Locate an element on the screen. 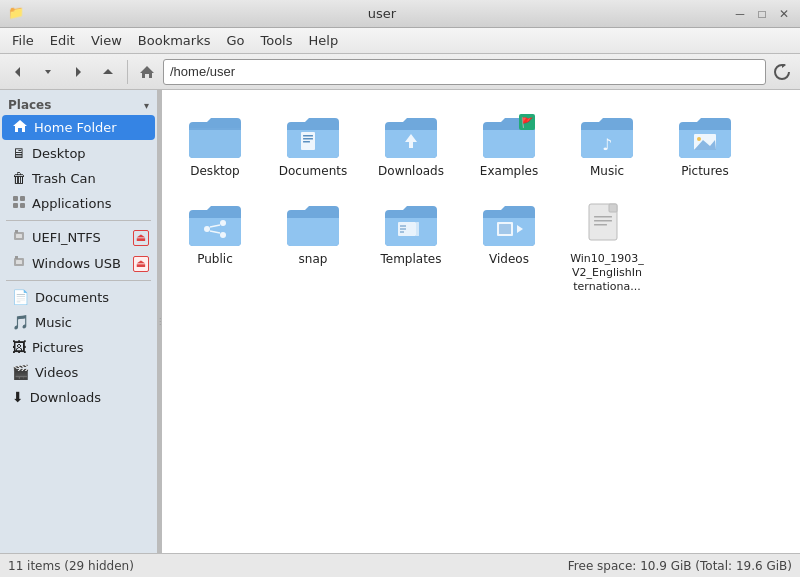 The width and height of the screenshot is (800, 577). uefi-eject-button: ⏏ is located at coordinates (141, 238).